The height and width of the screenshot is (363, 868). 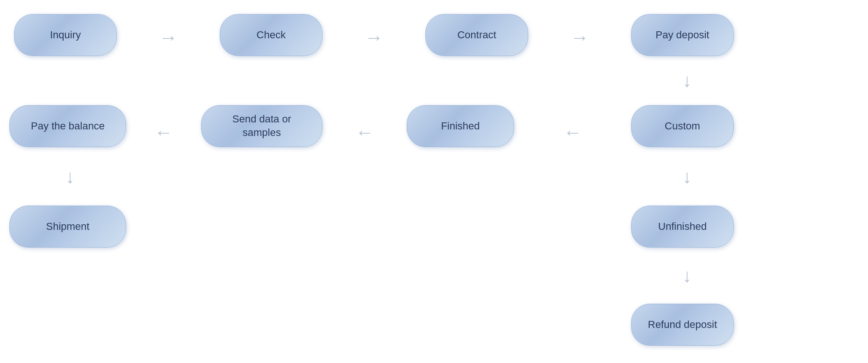 What do you see at coordinates (682, 35) in the screenshot?
I see `node-pay-deposit: Pay deposit` at bounding box center [682, 35].